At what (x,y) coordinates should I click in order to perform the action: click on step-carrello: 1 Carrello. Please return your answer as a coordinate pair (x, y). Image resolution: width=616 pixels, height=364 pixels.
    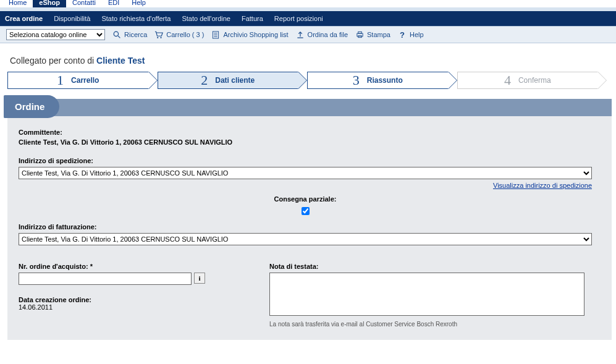
    Looking at the image, I should click on (78, 80).